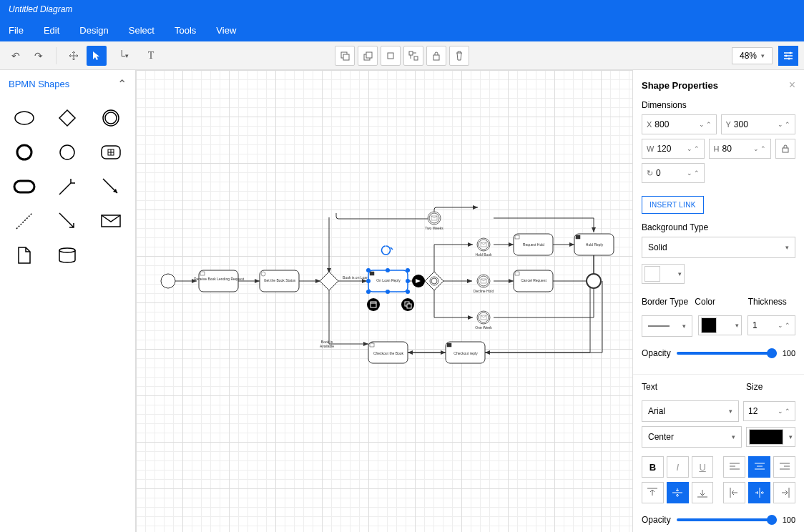  What do you see at coordinates (391, 56) in the screenshot?
I see `cut-button` at bounding box center [391, 56].